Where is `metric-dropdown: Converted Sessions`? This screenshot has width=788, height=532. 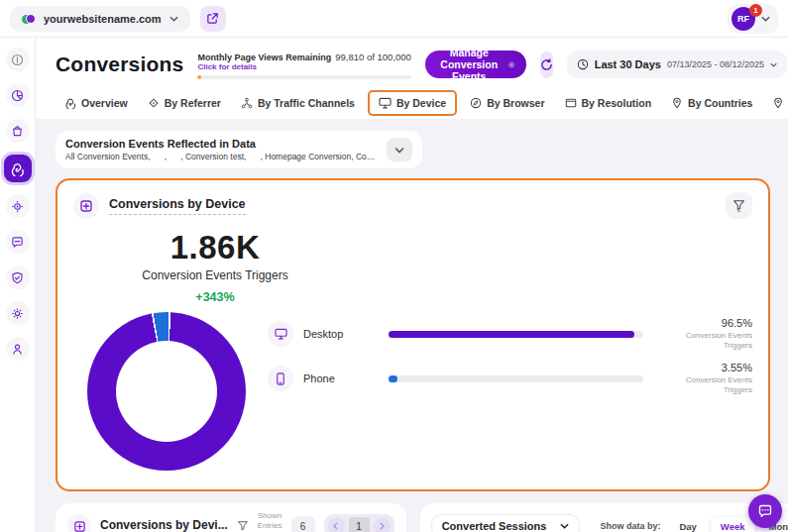
metric-dropdown: Converted Sessions is located at coordinates (506, 523).